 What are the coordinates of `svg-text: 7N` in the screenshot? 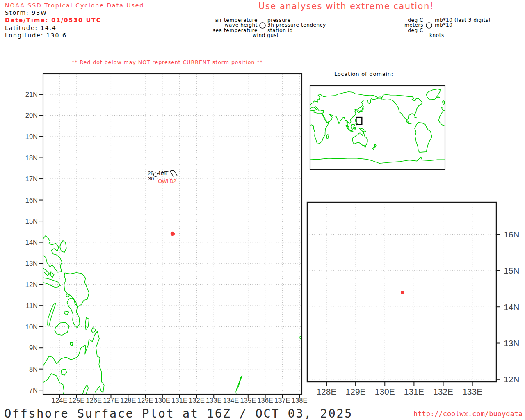 It's located at (34, 390).